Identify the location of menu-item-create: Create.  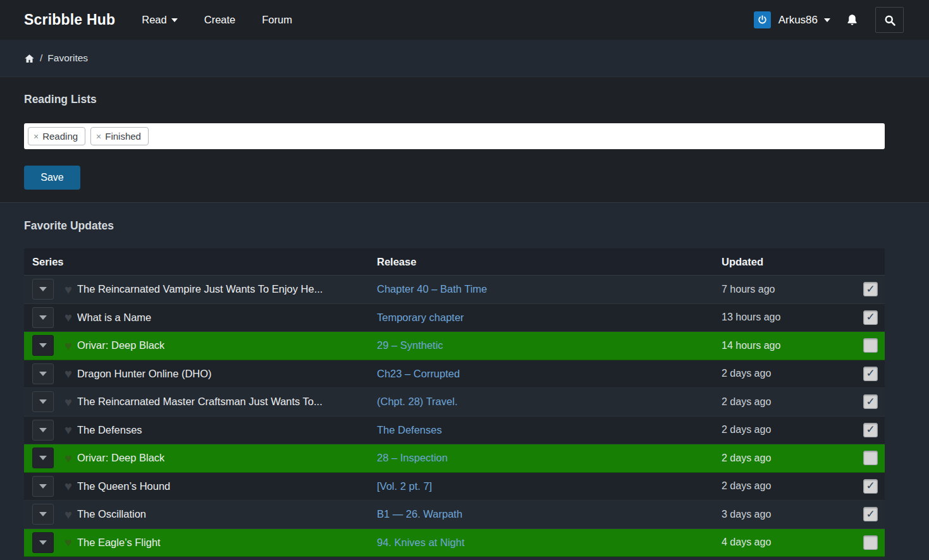
(220, 20).